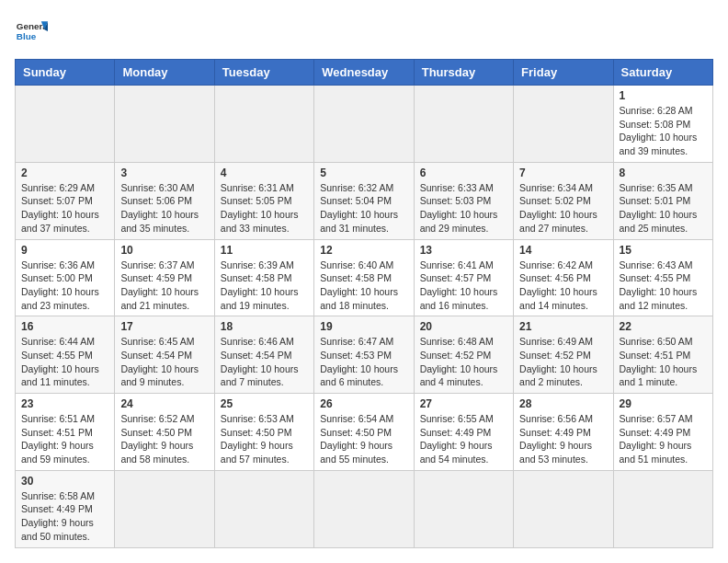  Describe the element at coordinates (64, 285) in the screenshot. I see `day-info: Sunrise: 6:36 AM Sunset: 5:00 PM Dayligh…` at that location.